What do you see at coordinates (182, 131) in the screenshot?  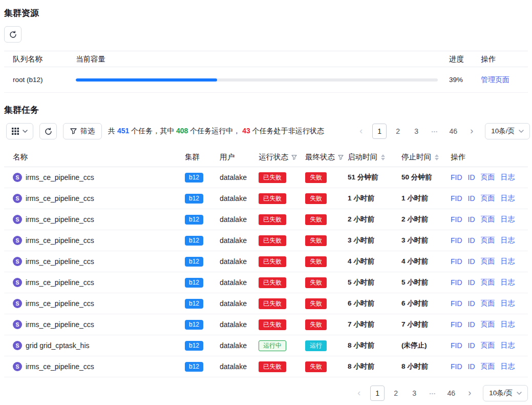 I see `running-task-count: 408` at bounding box center [182, 131].